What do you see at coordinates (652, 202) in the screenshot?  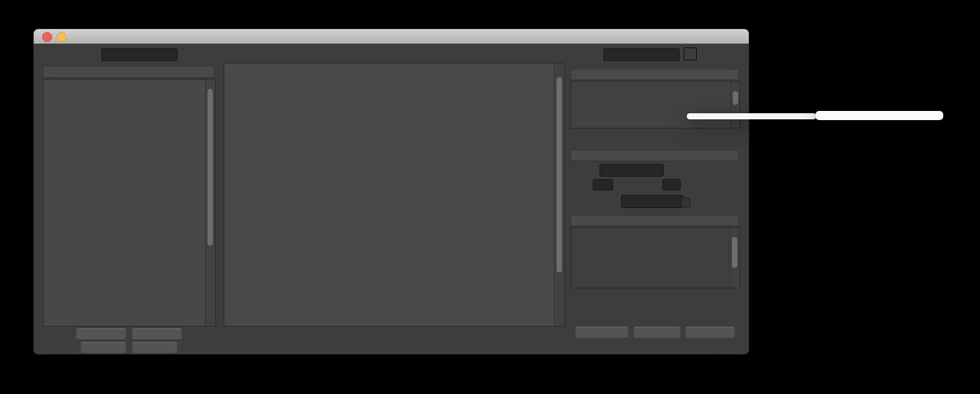 I see `mode-dropdown` at bounding box center [652, 202].